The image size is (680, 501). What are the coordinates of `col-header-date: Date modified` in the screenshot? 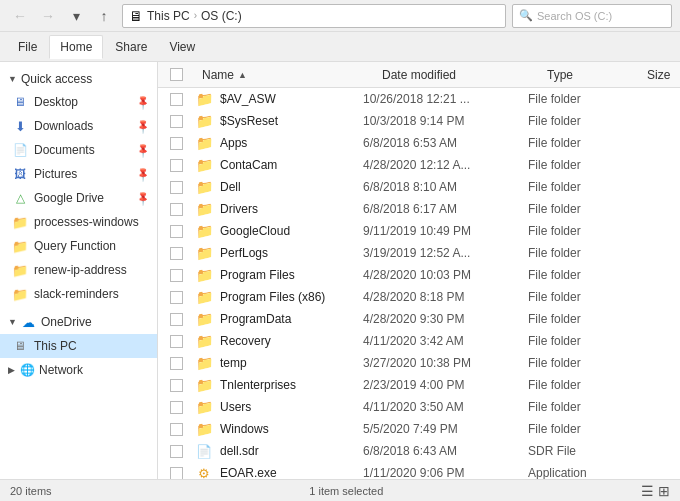 It's located at (456, 74).